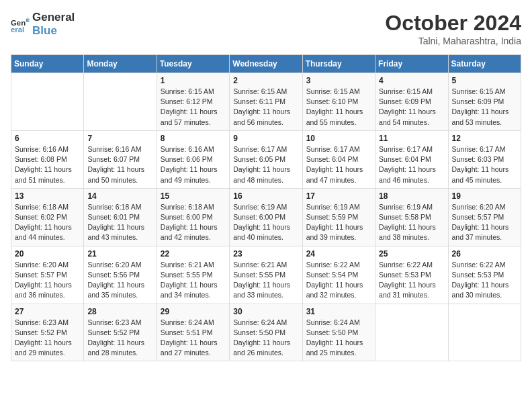 The image size is (532, 411). What do you see at coordinates (193, 281) in the screenshot?
I see `day-info: Sunrise: 6:21 AM Sunset: 5:55 PM Dayligh…` at bounding box center [193, 281].